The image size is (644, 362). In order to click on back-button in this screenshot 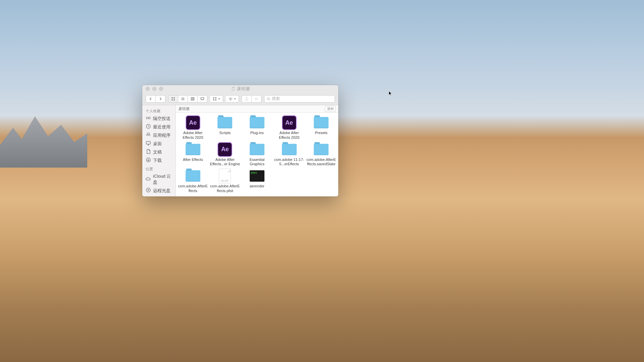, I will do `click(151, 99)`.